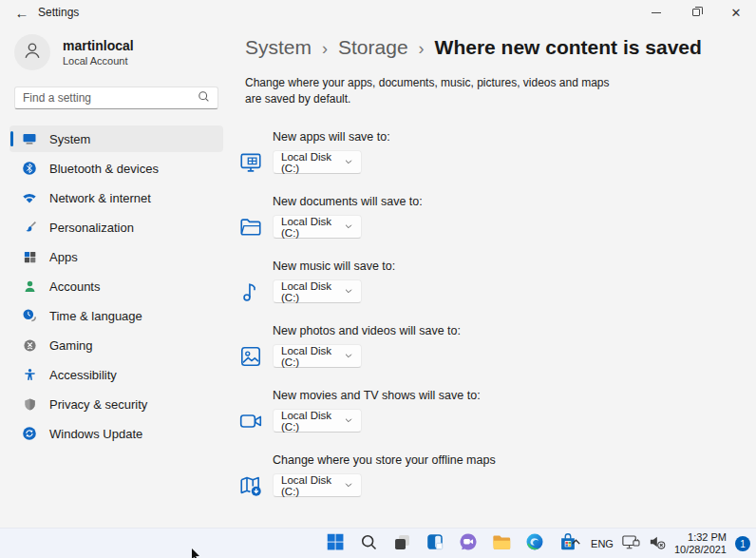 Image resolution: width=756 pixels, height=558 pixels. What do you see at coordinates (59, 12) in the screenshot?
I see `window-title: Settings` at bounding box center [59, 12].